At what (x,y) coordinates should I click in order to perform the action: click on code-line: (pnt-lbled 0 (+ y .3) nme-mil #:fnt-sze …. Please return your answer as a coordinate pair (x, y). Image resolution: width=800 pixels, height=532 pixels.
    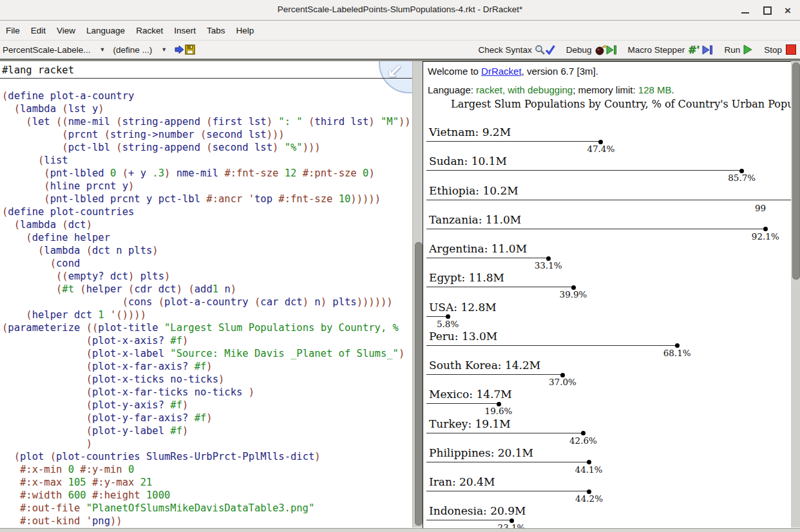
    Looking at the image, I should click on (206, 173).